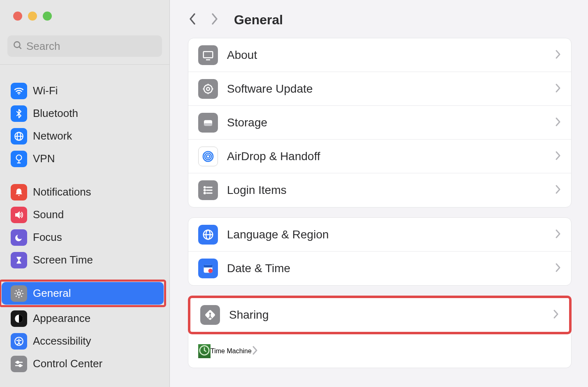  What do you see at coordinates (85, 364) in the screenshot?
I see `sidebar-item-controlcenter: Control Center` at bounding box center [85, 364].